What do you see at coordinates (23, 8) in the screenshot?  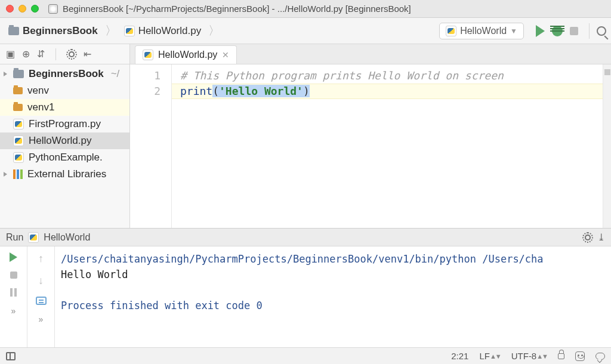 I see `window-controls` at bounding box center [23, 8].